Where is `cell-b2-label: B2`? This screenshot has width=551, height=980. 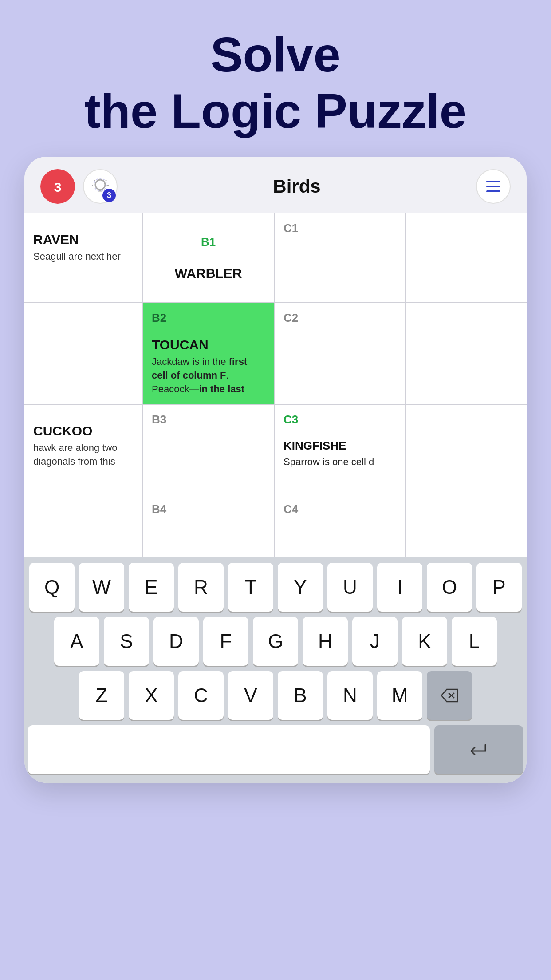 cell-b2-label: B2 is located at coordinates (209, 318).